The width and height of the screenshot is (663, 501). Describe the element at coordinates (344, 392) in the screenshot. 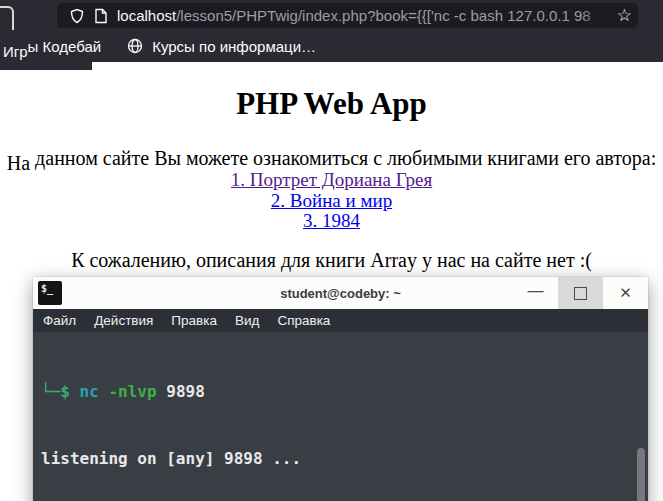

I see `prompt-line: └─$ nc -nlvp 9898` at that location.